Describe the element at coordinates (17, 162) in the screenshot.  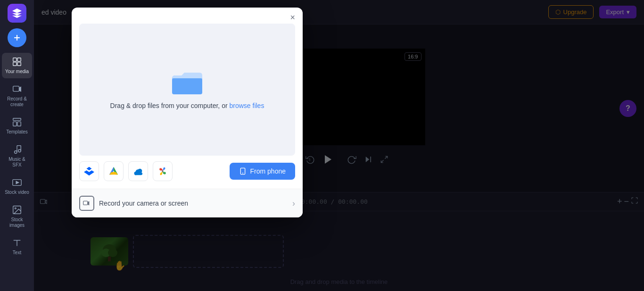
I see `sidebar-item-label: Music & SFX` at that location.